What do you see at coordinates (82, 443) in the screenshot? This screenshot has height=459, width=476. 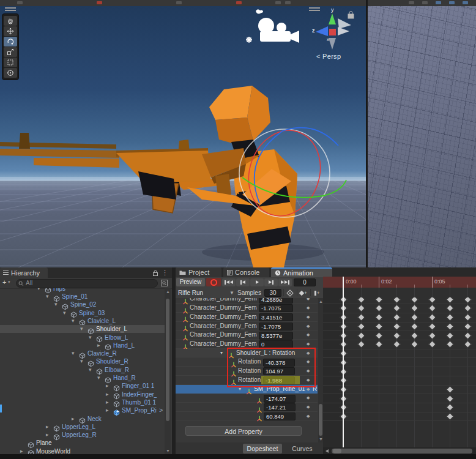 I see `hierarchy-item-plane: Plane` at bounding box center [82, 443].